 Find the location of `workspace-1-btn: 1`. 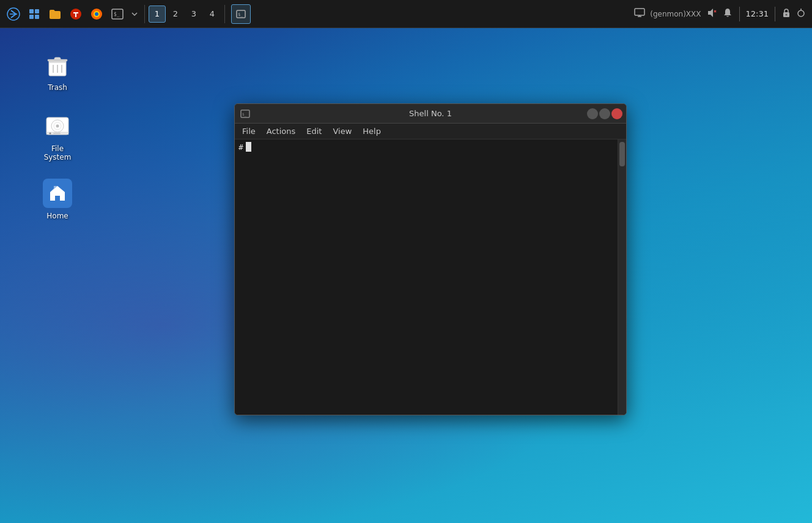

workspace-1-btn: 1 is located at coordinates (157, 14).